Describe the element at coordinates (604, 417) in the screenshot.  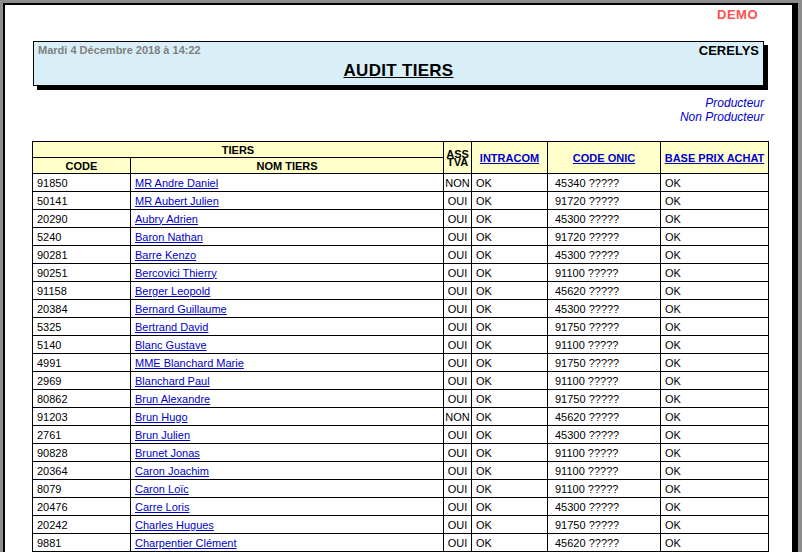
I see `code-onic-cell: 45620 ?????` at that location.